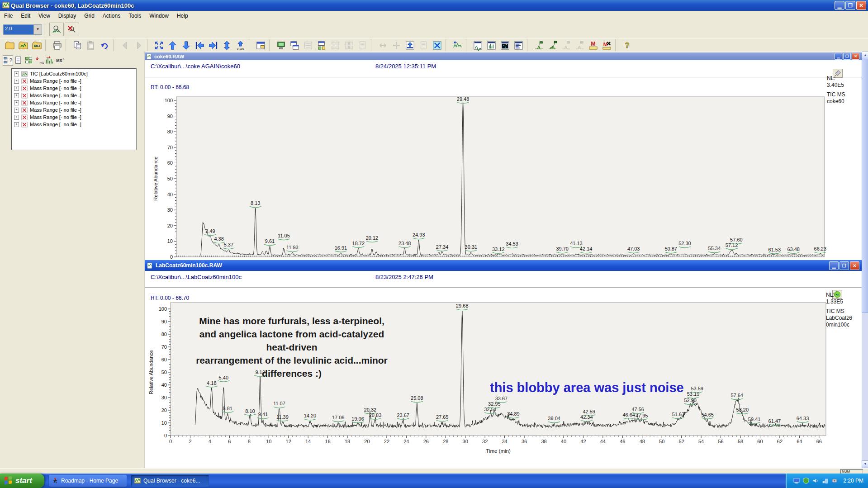  I want to click on task-roadmap: Roadmap - Home Page, so click(88, 481).